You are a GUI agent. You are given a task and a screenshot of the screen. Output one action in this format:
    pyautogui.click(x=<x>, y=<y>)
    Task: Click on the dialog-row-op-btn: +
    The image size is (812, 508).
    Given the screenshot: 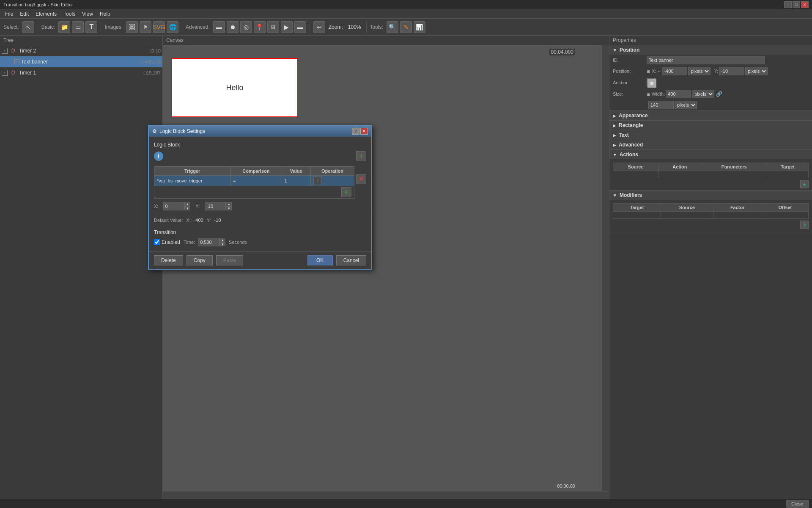 What is the action you would take?
    pyautogui.click(x=318, y=181)
    